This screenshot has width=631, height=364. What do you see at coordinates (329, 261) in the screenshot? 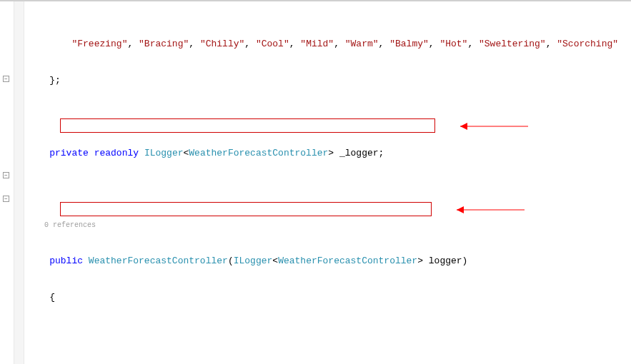
I see `code-line: public WeatherForecastController(ILogger…` at bounding box center [329, 261].